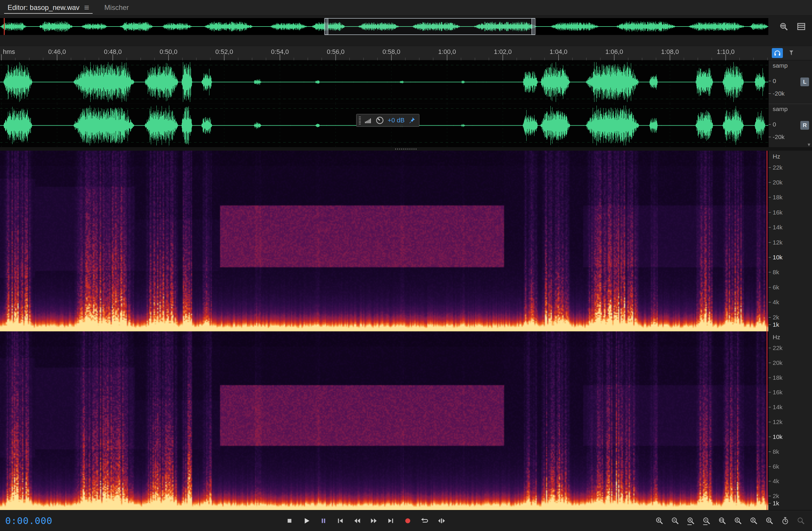 The image size is (812, 531). I want to click on magnifier-arrows-icon, so click(784, 27).